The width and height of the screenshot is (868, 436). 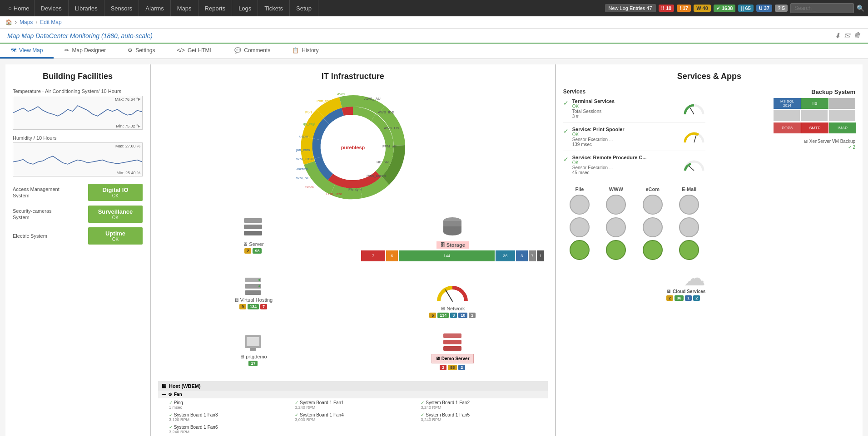 I want to click on nav-logs: Logs, so click(x=245, y=8).